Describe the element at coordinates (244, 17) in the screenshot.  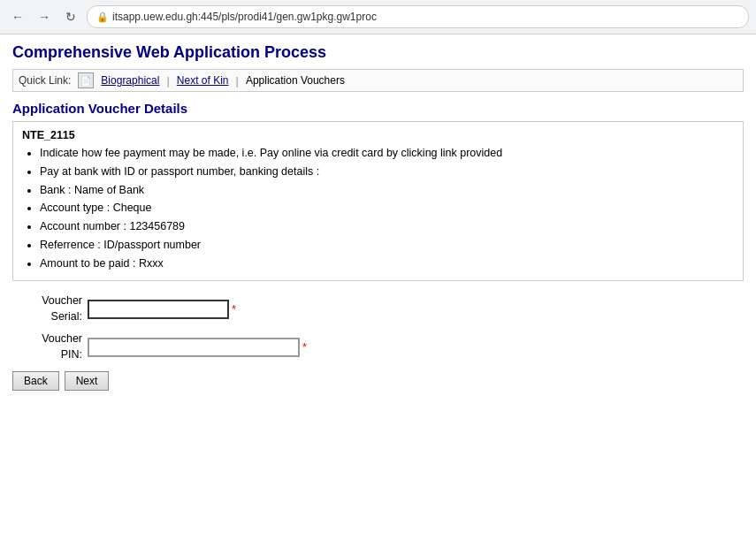
I see `url-text: itsapp.uew.edu.gh:445/pls/prodi41/gen.gw…` at that location.